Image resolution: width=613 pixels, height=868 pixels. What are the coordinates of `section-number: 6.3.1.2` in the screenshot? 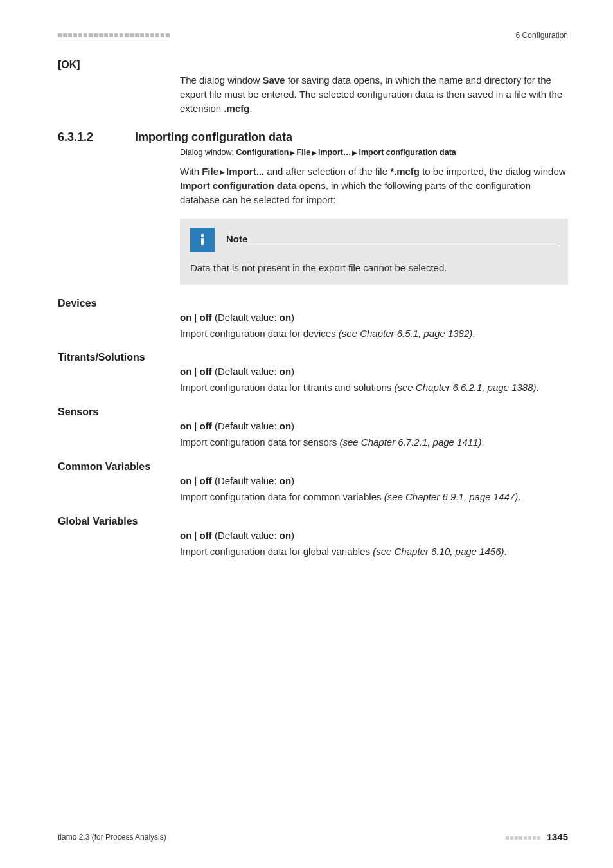 It's located at (96, 138).